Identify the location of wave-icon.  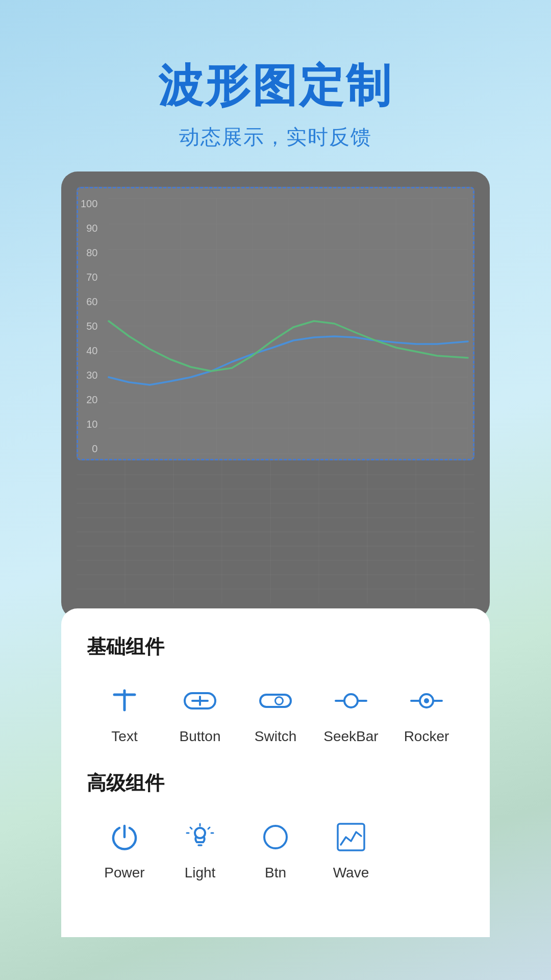
(351, 837).